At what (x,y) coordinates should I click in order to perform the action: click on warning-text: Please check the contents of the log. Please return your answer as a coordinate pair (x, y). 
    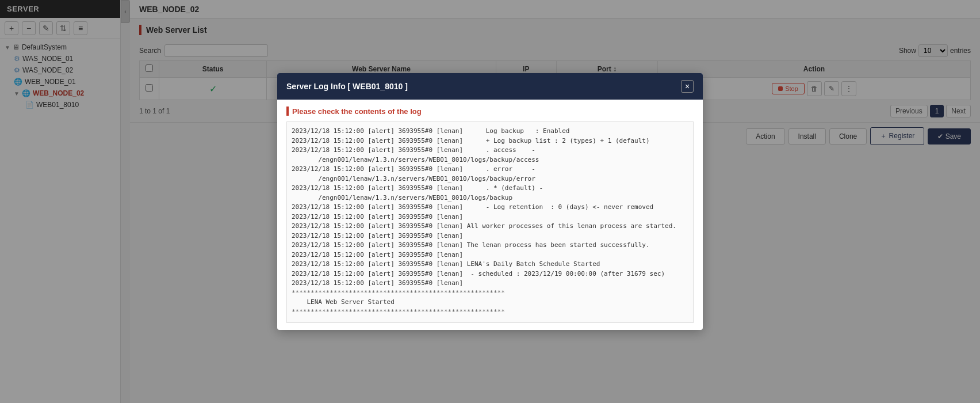
    Looking at the image, I should click on (357, 112).